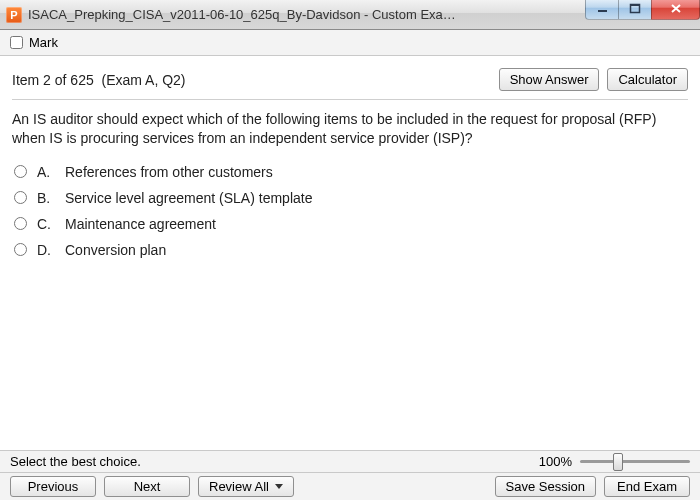  I want to click on zoom-slider, so click(635, 462).